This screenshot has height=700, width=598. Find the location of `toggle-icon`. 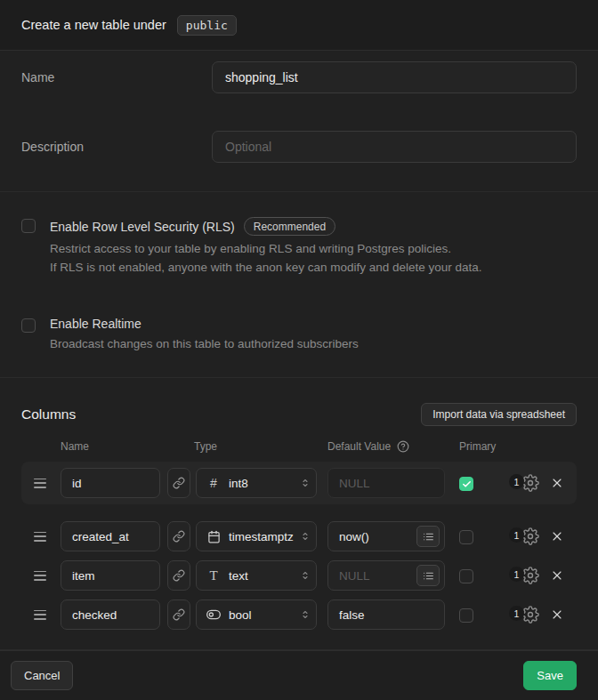

toggle-icon is located at coordinates (214, 615).